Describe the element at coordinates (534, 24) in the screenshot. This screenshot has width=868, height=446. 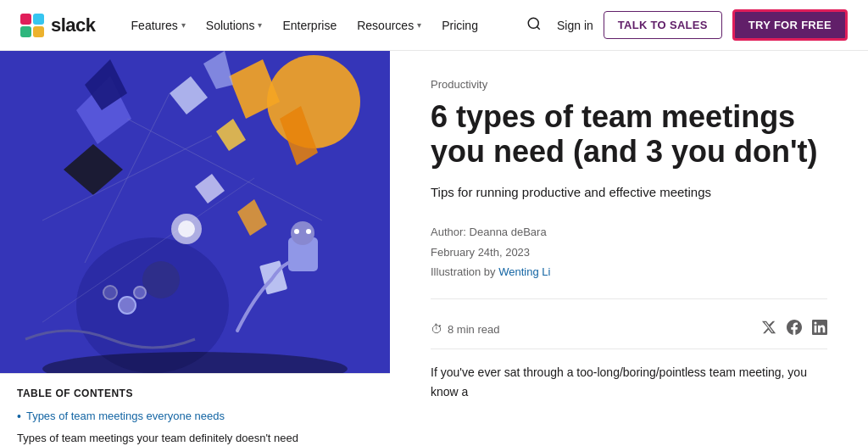
I see `search-icon` at that location.